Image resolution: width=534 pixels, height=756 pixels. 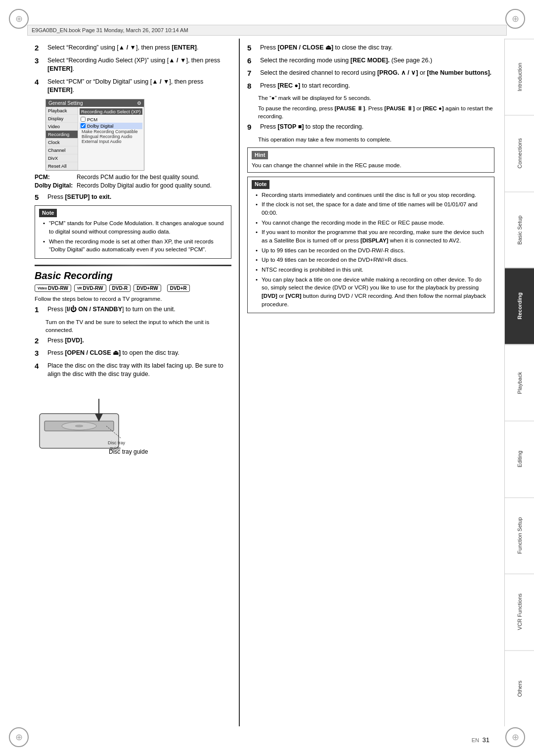 What do you see at coordinates (62, 135) in the screenshot?
I see `nav-recording: Recording` at bounding box center [62, 135].